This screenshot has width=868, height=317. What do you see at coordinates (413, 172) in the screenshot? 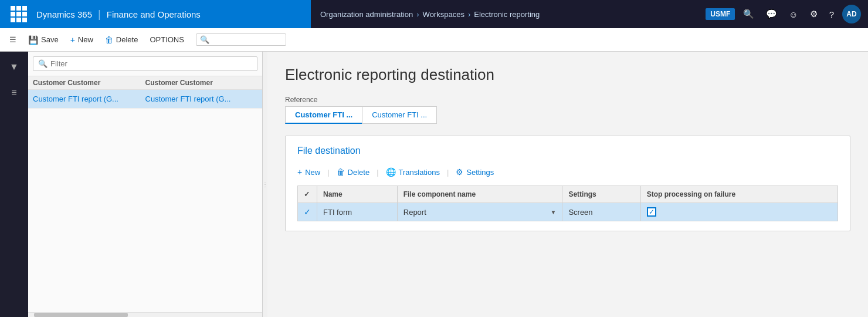
I see `fd-translations-button: 🌐 Translations` at bounding box center [413, 172].